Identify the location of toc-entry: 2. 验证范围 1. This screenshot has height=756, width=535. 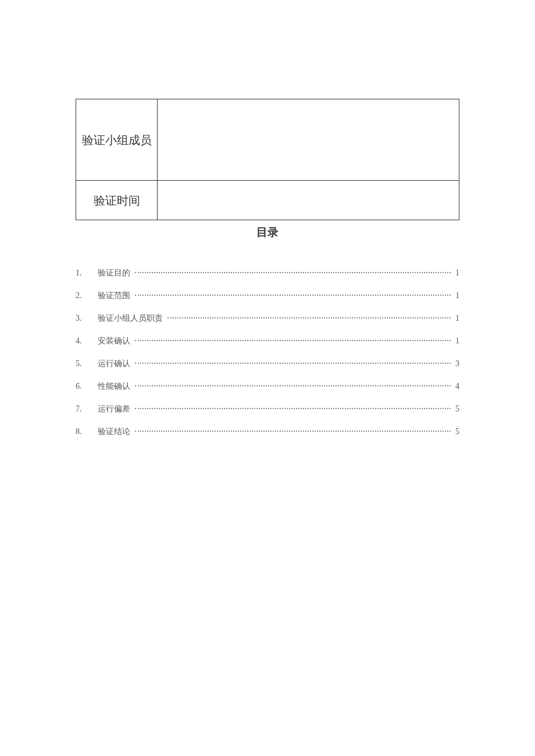
(268, 296).